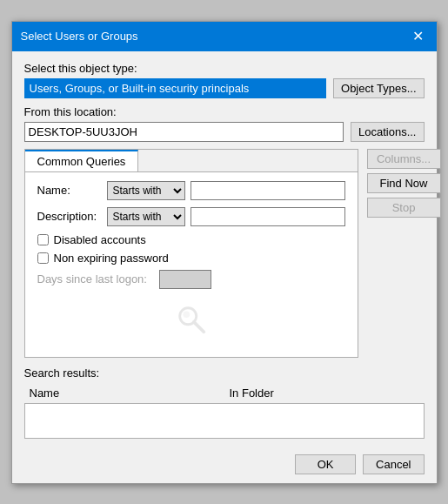  Describe the element at coordinates (146, 191) in the screenshot. I see `name-operator-select: Starts with Is exactly` at that location.